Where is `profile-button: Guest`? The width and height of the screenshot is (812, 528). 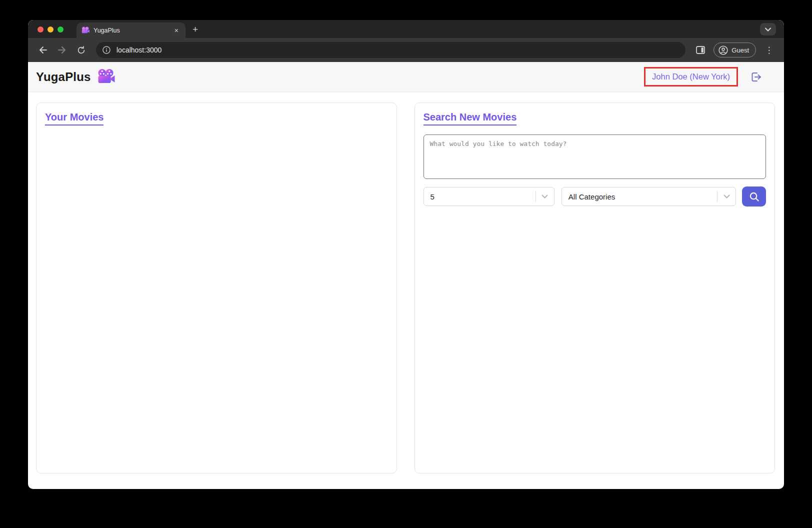
profile-button: Guest is located at coordinates (735, 50).